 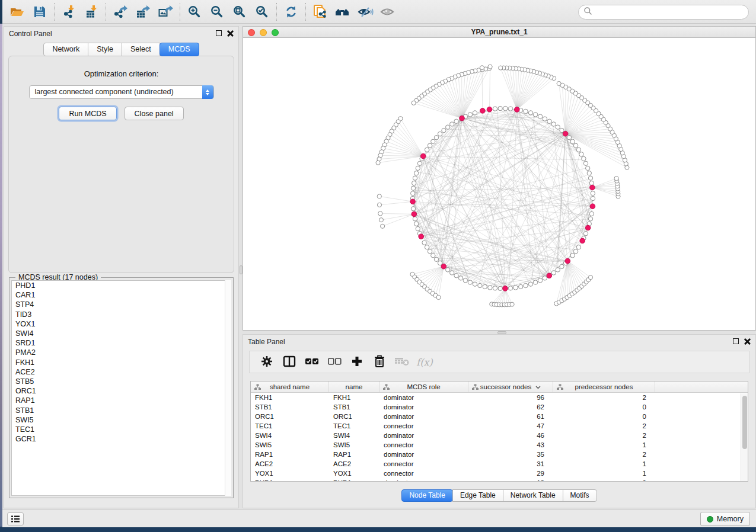 What do you see at coordinates (121, 363) in the screenshot?
I see `mcds-result-item: FKH1` at bounding box center [121, 363].